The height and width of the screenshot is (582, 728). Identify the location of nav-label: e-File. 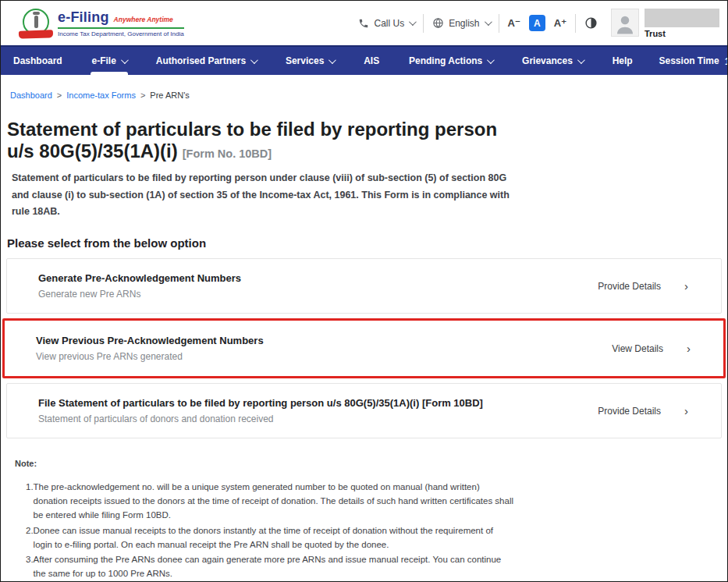
(105, 61).